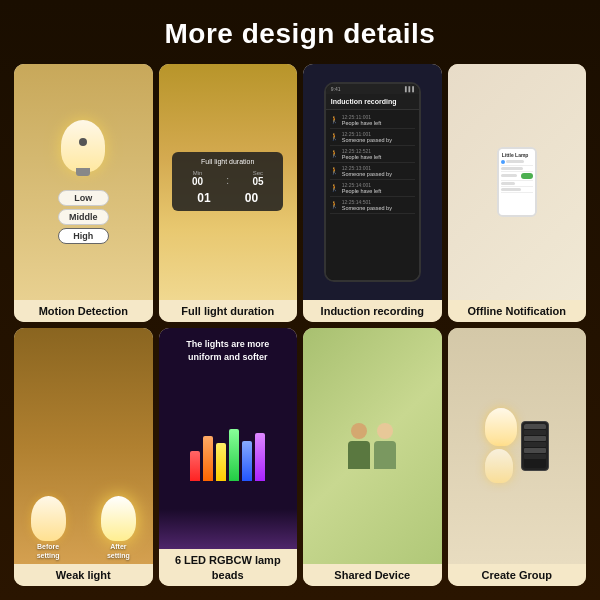  I want to click on num1-value: 01, so click(204, 198).